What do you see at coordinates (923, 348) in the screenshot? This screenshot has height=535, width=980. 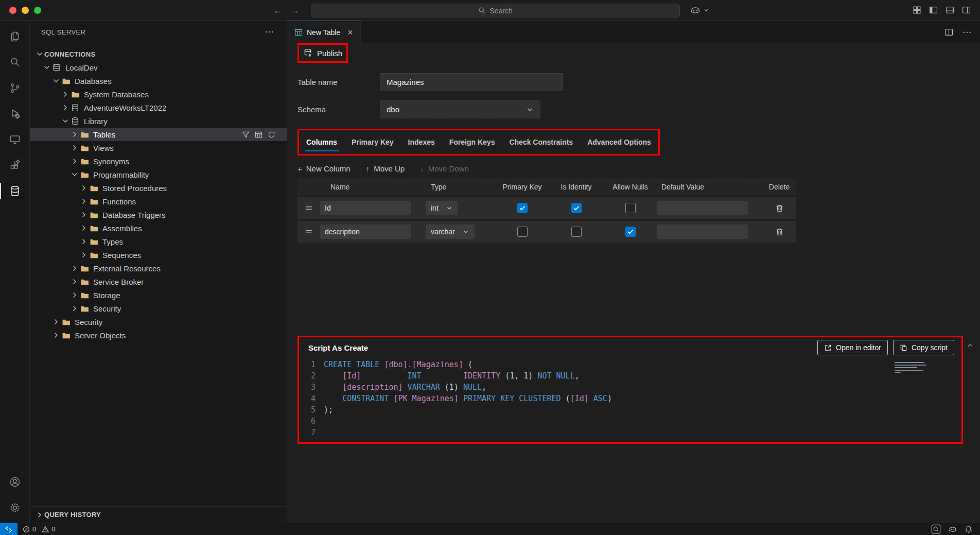 I see `copy-script-button: Copy script` at bounding box center [923, 348].